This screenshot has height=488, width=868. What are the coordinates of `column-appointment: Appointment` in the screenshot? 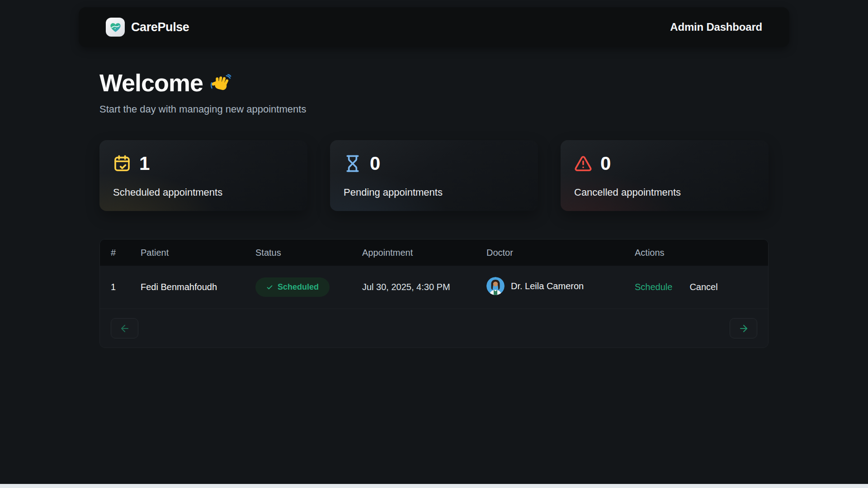 It's located at (424, 253).